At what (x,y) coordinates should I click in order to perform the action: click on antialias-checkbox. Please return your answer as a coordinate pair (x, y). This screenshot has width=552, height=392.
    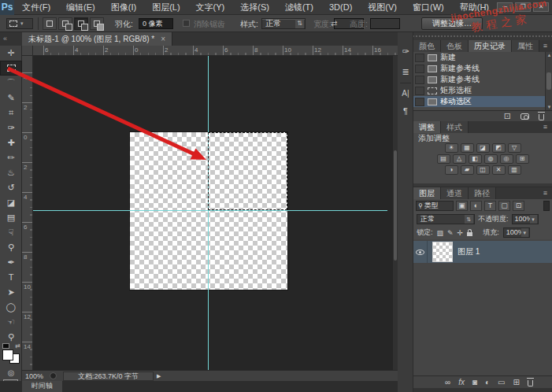
    Looking at the image, I should click on (186, 24).